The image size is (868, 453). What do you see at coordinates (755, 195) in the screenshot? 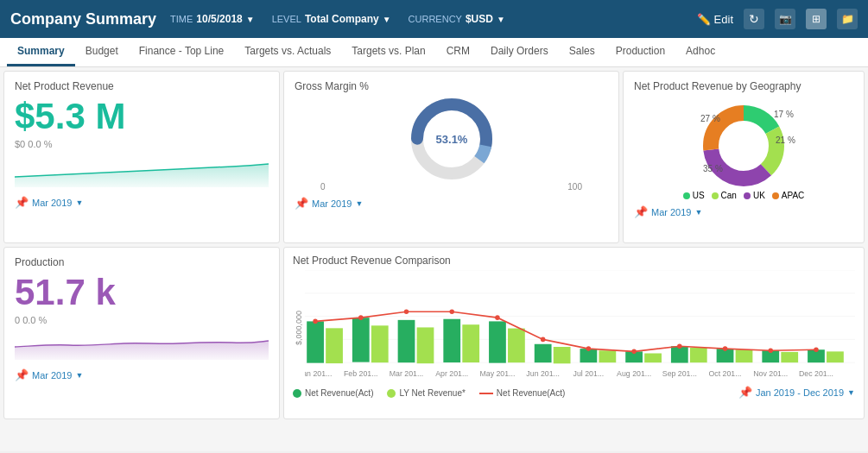
I see `geo-legend-uk: UK` at bounding box center [755, 195].